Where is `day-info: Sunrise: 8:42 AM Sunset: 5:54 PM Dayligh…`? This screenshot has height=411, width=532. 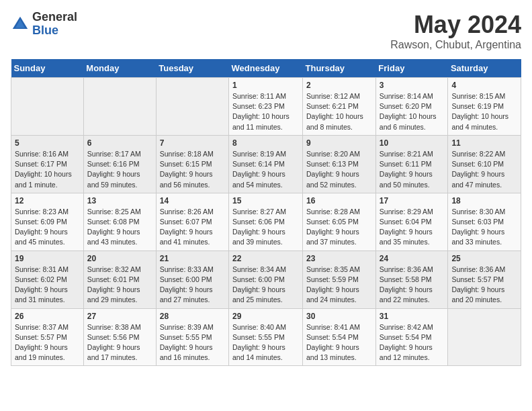
day-info: Sunrise: 8:42 AM Sunset: 5:54 PM Dayligh… is located at coordinates (412, 342).